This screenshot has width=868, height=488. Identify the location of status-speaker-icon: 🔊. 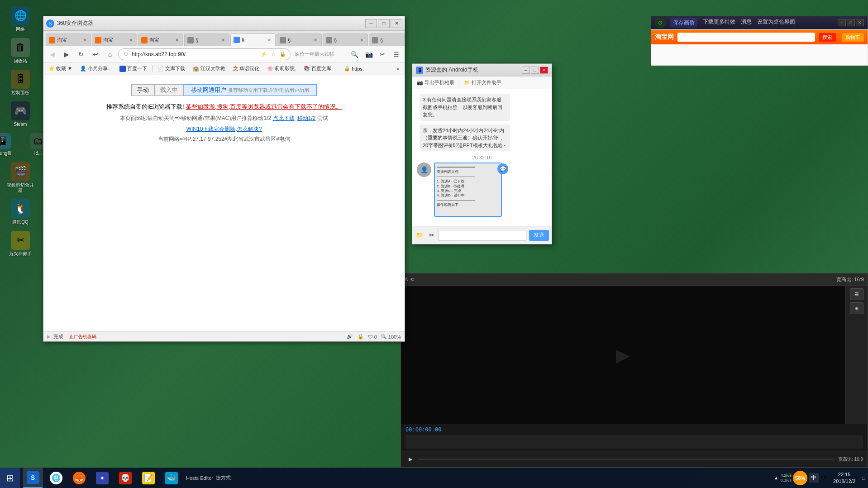
(350, 337).